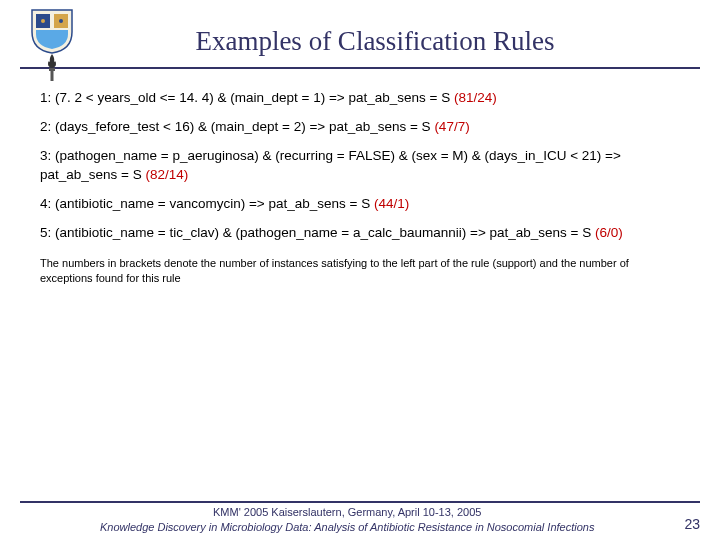 This screenshot has height=540, width=720. Describe the element at coordinates (347, 512) in the screenshot. I see `footer-line1: KMM' 2005 Kaiserslautern, Germany, April…` at that location.